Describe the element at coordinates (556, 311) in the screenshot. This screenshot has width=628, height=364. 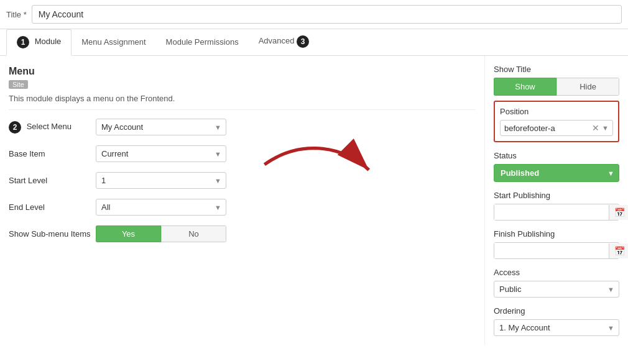
I see `ordering-label: Ordering` at that location.